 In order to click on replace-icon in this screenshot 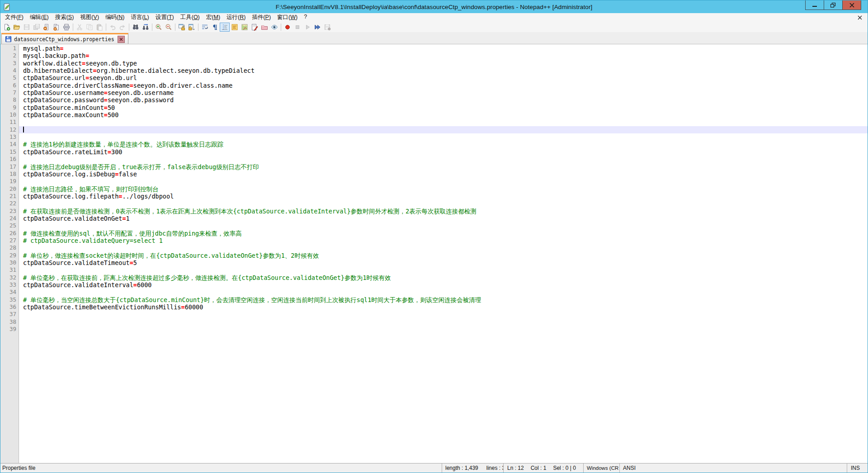, I will do `click(146, 27)`.